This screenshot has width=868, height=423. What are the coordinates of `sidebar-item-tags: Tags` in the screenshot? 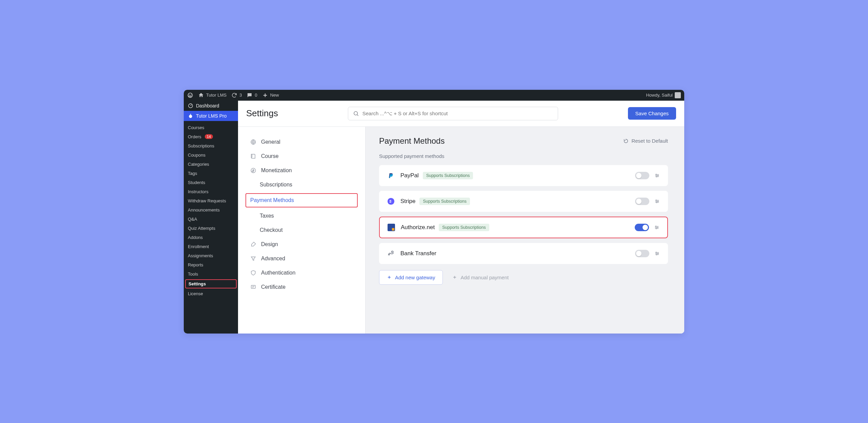 It's located at (211, 174).